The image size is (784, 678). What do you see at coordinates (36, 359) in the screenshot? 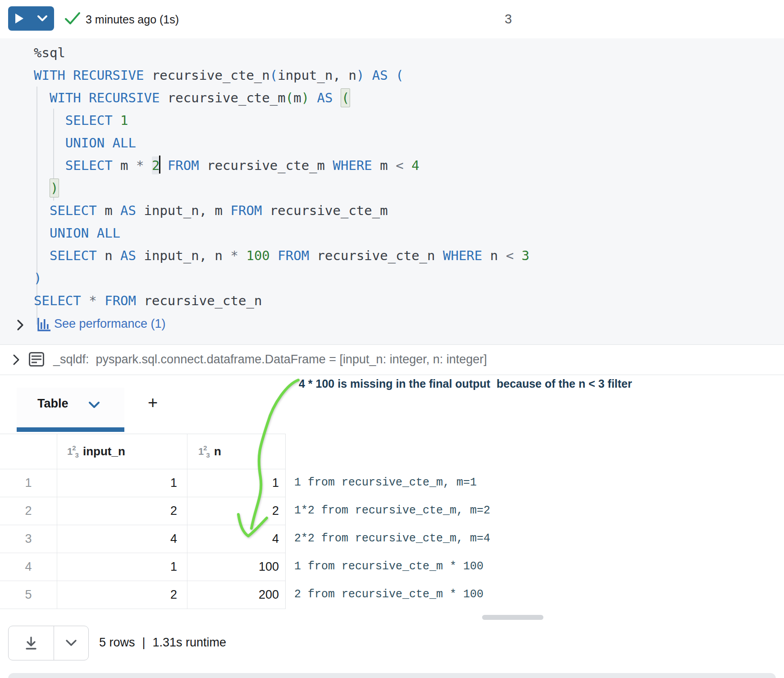
I see `dataframe-output-icon` at bounding box center [36, 359].